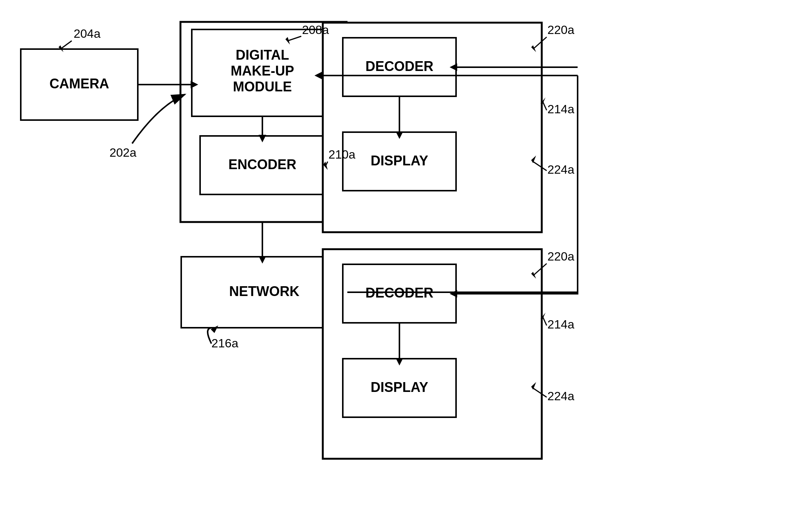 This screenshot has width=803, height=532. What do you see at coordinates (399, 66) in the screenshot?
I see `decoder-top-label: DECODER` at bounding box center [399, 66].